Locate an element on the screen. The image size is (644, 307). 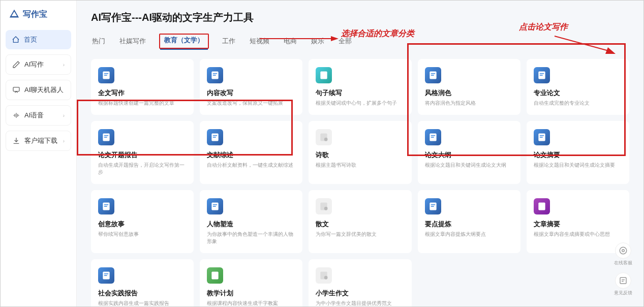
chat-icon is located at coordinates (16, 90).